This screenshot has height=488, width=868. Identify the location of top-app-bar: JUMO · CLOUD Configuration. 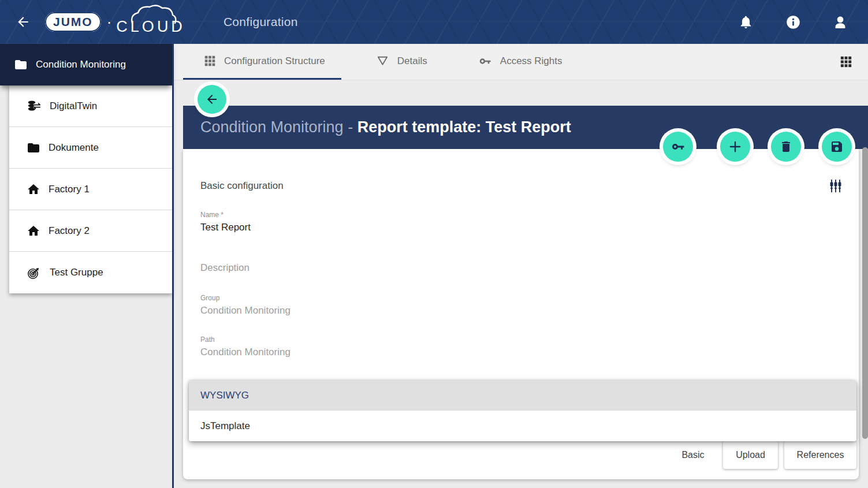
(434, 22).